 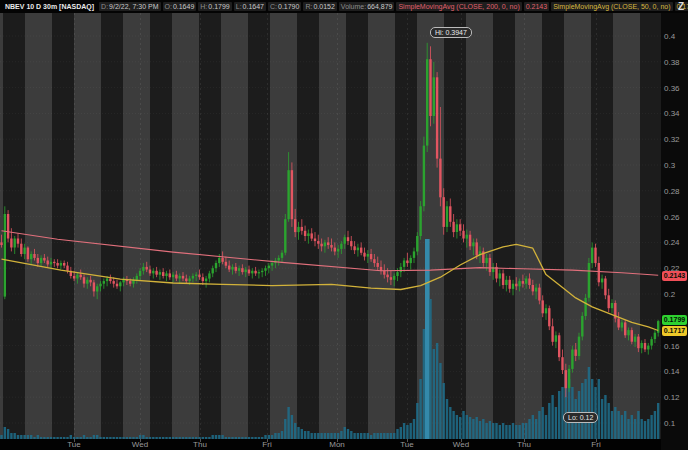 What do you see at coordinates (672, 192) in the screenshot?
I see `price-tick-label: 0.28` at bounding box center [672, 192].